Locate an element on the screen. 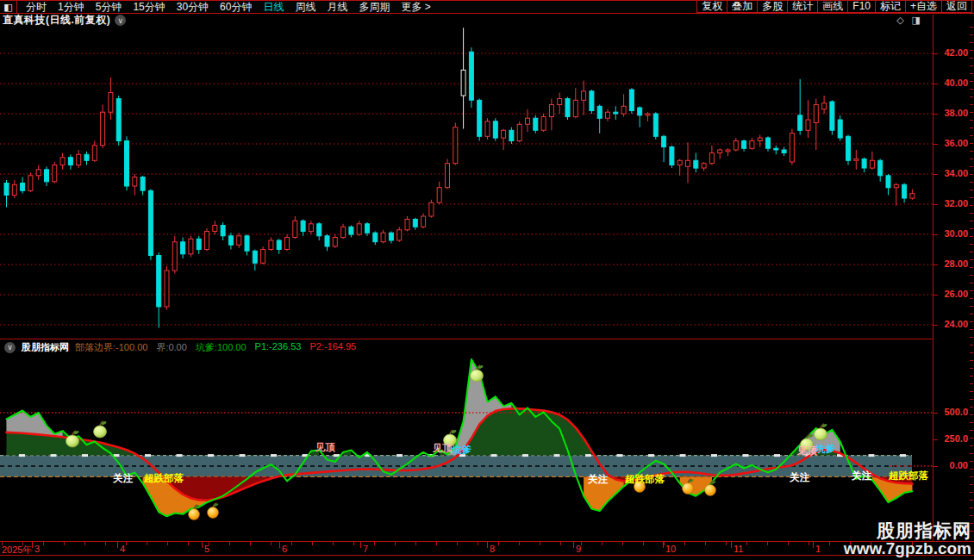 The image size is (974, 560). period-tab-月线: 月线 is located at coordinates (337, 7).